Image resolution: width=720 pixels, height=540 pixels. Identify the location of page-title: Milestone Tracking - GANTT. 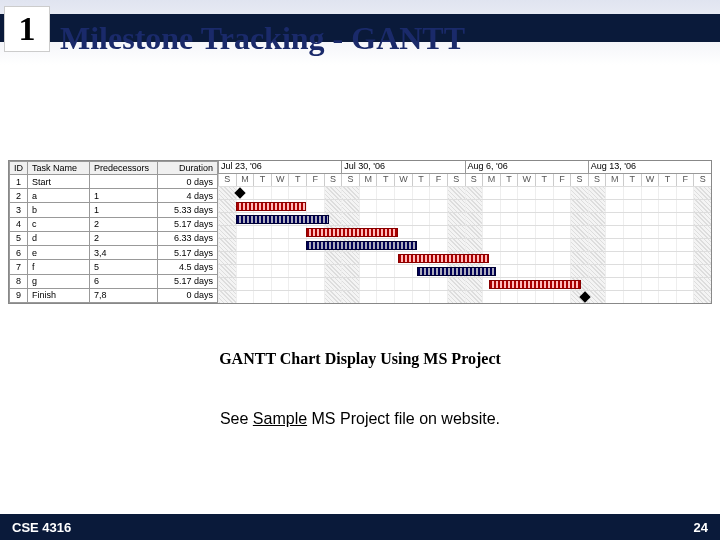
(262, 38).